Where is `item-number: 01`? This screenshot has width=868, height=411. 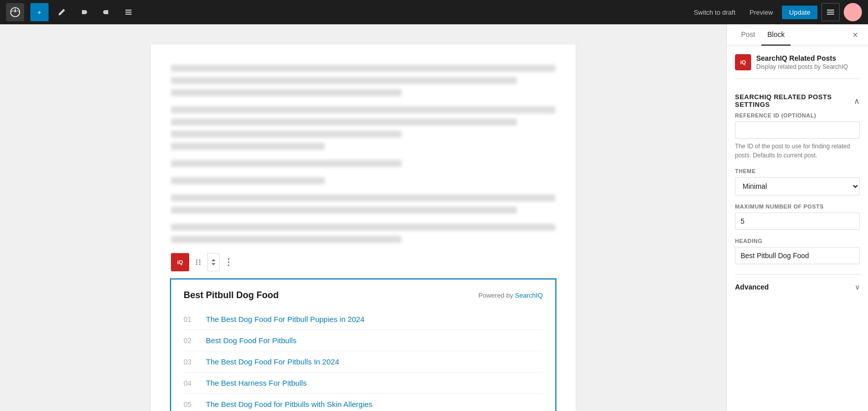 item-number: 01 is located at coordinates (191, 319).